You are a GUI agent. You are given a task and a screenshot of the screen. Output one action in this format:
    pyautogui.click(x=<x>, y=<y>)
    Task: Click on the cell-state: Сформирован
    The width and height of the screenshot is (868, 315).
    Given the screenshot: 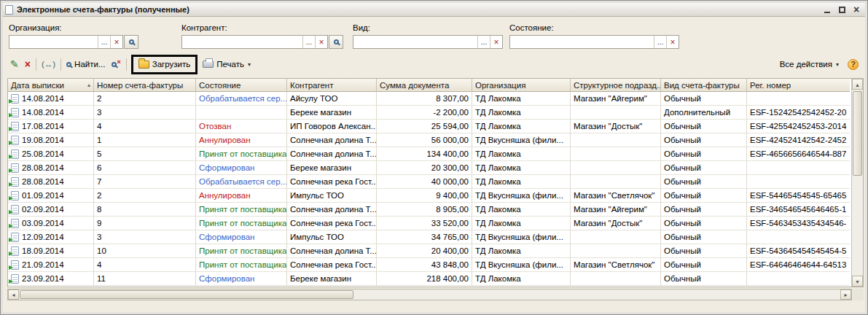 What is the action you would take?
    pyautogui.click(x=242, y=238)
    